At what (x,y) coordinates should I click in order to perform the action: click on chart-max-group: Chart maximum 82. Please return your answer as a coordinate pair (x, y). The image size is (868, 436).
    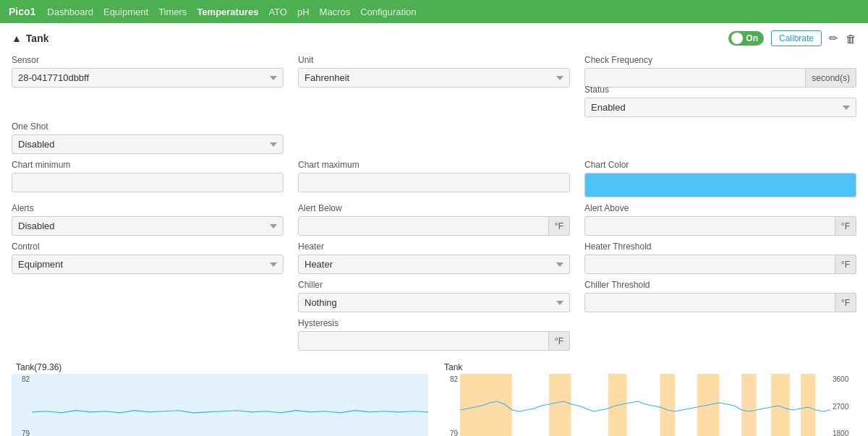
    Looking at the image, I should click on (434, 179).